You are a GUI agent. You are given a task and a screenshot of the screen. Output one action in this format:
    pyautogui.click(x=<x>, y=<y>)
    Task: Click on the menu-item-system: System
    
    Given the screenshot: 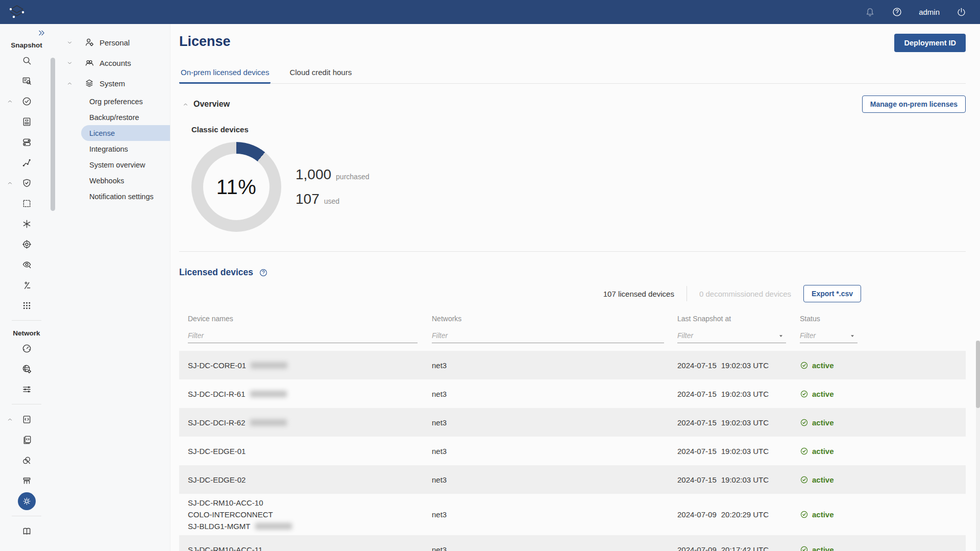 What is the action you would take?
    pyautogui.click(x=111, y=83)
    